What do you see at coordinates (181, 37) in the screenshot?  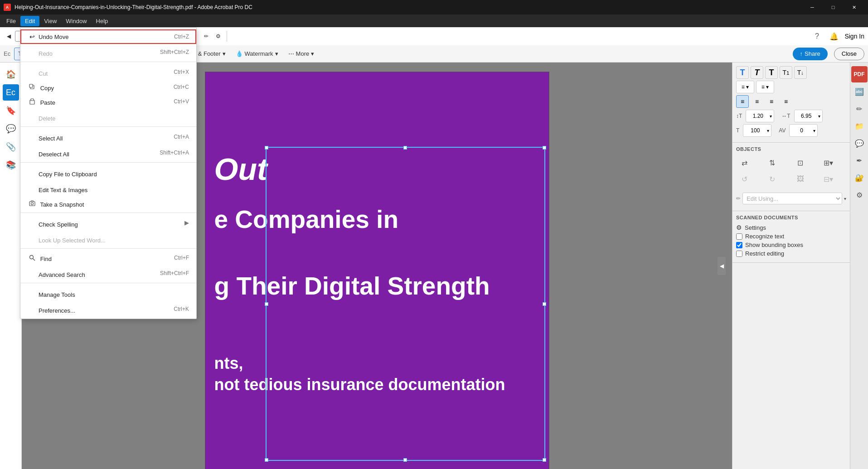 I see `undo-shortcut: Ctrl+Z` at bounding box center [181, 37].